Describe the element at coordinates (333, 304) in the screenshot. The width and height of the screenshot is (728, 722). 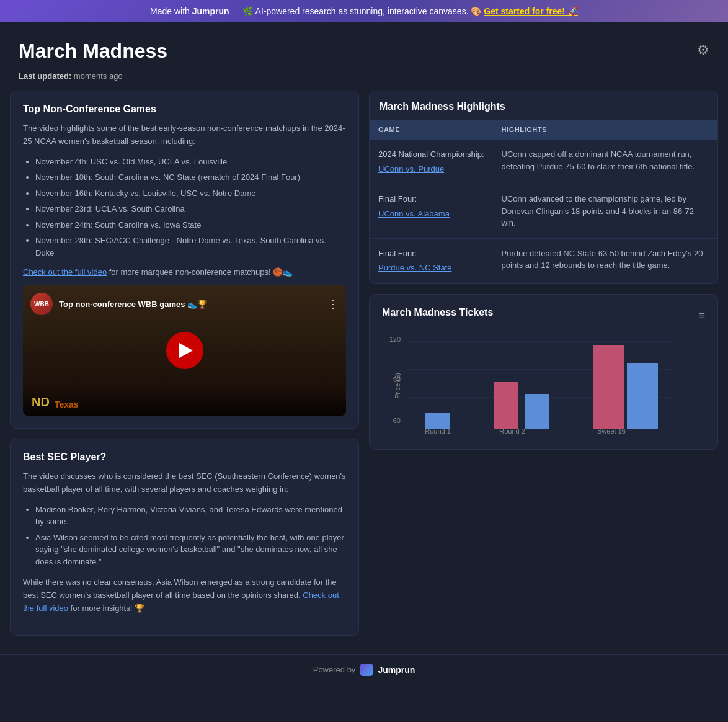
I see `video-more-options: ⋮` at that location.